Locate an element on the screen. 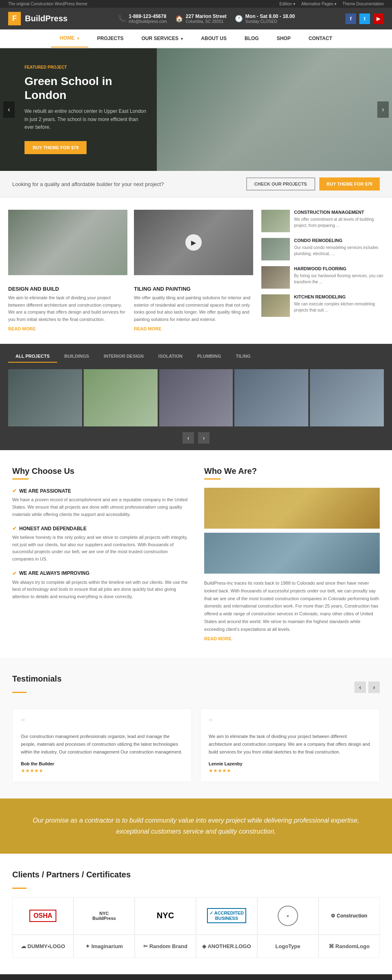  play-button: ▶ is located at coordinates (194, 242).